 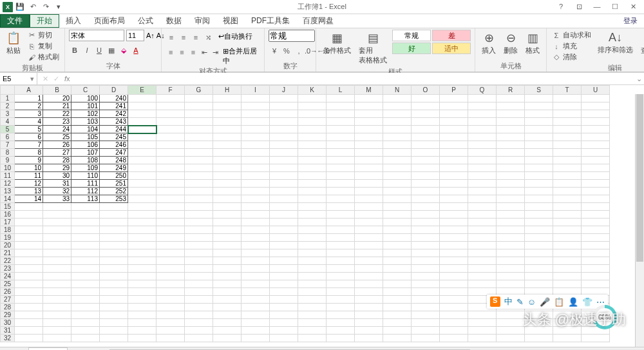 What do you see at coordinates (199, 323) in the screenshot?
I see `cell-G30` at bounding box center [199, 323].